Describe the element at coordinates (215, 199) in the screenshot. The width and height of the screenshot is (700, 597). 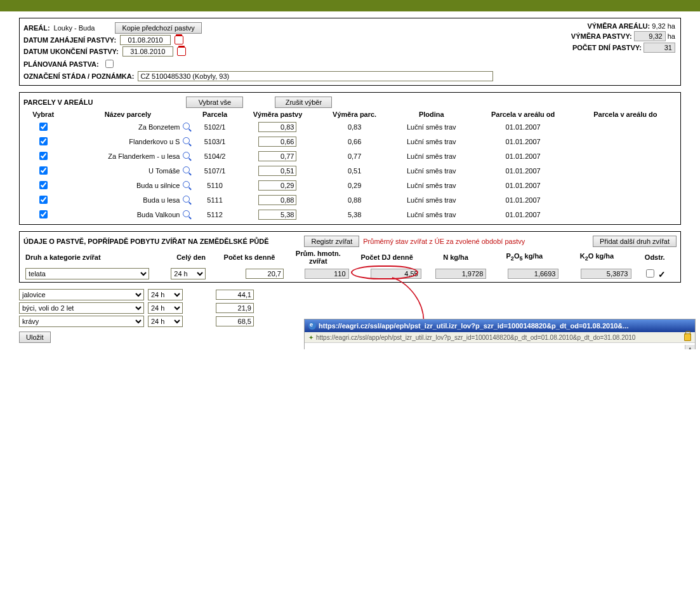
I see `parcel-number: 5111` at that location.